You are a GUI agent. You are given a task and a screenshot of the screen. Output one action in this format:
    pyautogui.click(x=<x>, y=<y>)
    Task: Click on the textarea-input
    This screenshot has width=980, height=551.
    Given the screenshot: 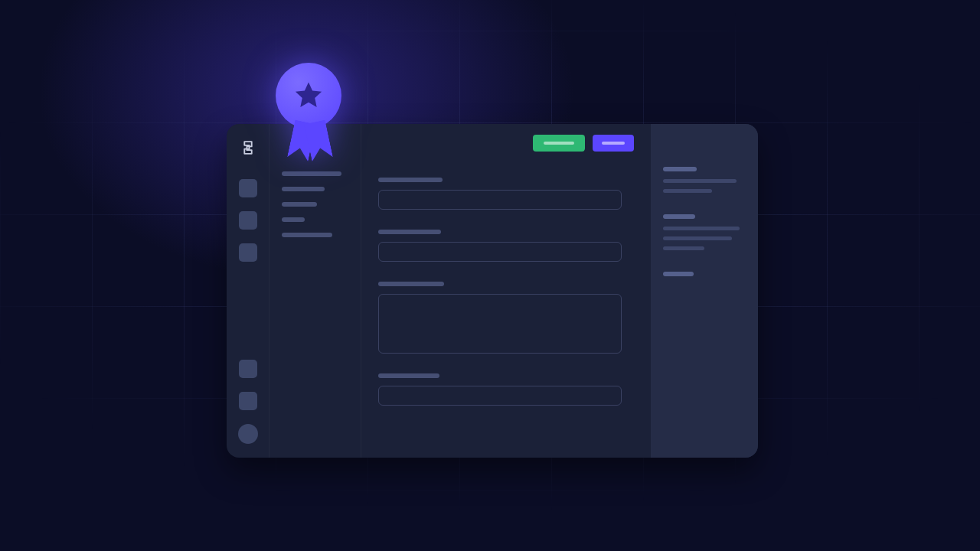 What is the action you would take?
    pyautogui.click(x=500, y=324)
    